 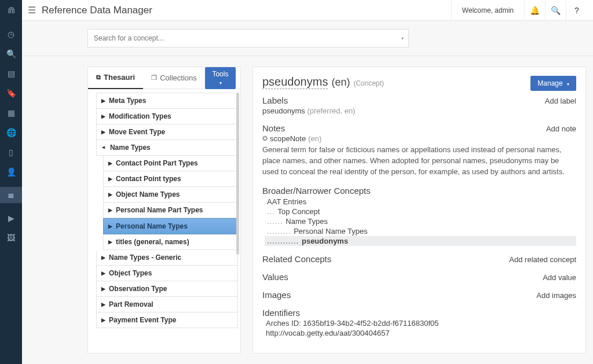 I want to click on label-meta: (preferred, en), so click(x=331, y=111).